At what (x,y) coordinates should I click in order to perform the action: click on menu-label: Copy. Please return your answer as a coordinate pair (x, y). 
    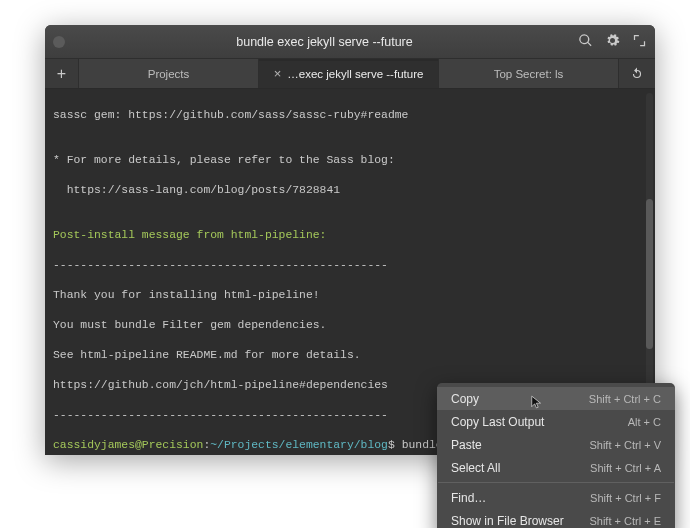
    Looking at the image, I should click on (465, 399).